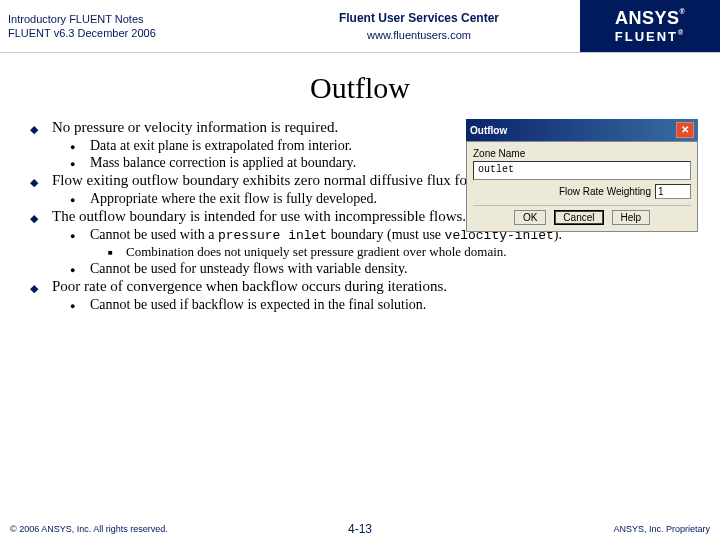 This screenshot has width=720, height=540. What do you see at coordinates (582, 170) in the screenshot?
I see `zone-name-input: outlet` at bounding box center [582, 170].